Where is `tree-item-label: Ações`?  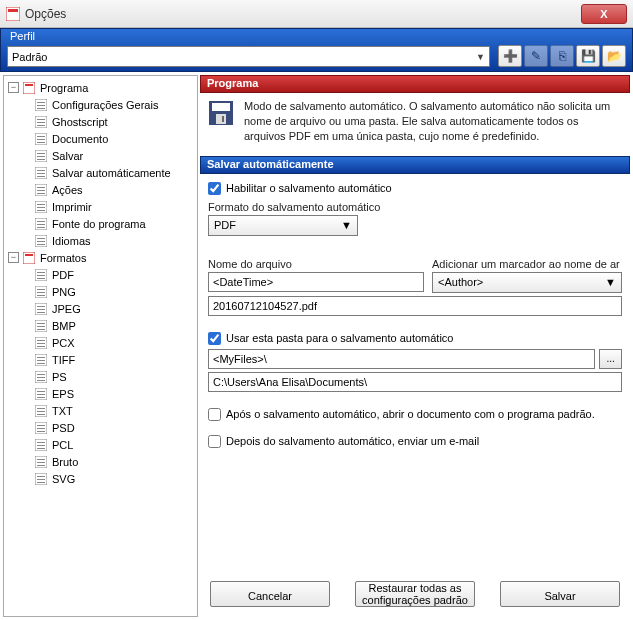
tree-item-label: Ações is located at coordinates (68, 190).